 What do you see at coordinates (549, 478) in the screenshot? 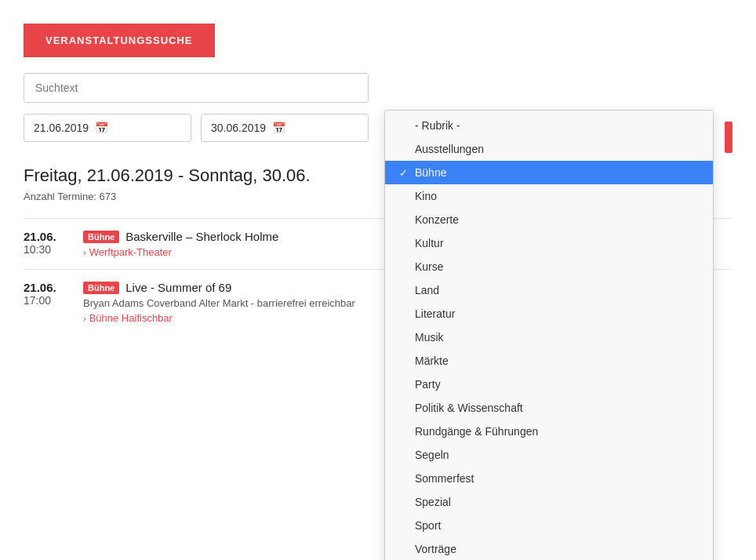
I see `dropdown-item: Sommerfest` at bounding box center [549, 478].